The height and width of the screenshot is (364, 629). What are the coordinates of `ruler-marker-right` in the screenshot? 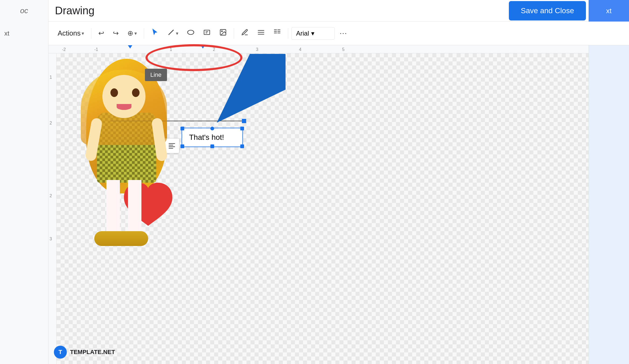 It's located at (203, 47).